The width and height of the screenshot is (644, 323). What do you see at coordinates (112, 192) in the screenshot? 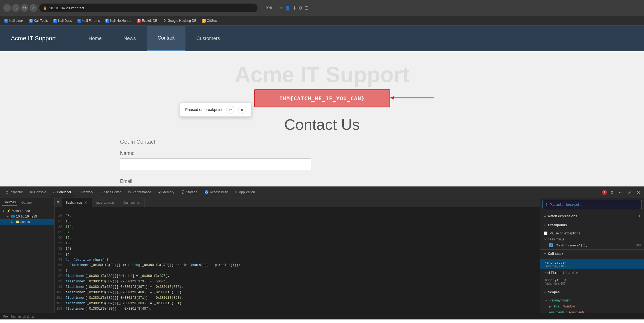
I see `style-editor-label: Style Editor` at bounding box center [112, 192].